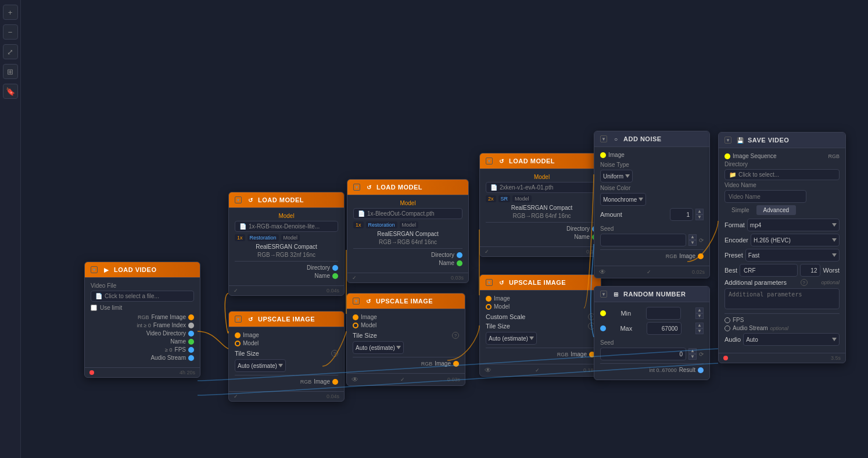 This screenshot has height=458, width=868. I want to click on min-down: ▼, so click(700, 316).